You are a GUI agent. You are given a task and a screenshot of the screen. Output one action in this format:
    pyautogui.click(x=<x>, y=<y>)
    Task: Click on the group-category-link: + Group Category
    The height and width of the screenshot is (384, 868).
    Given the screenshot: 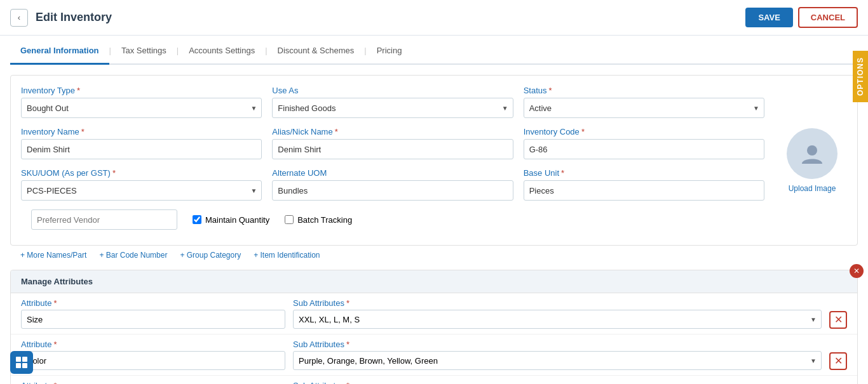 What is the action you would take?
    pyautogui.click(x=210, y=255)
    